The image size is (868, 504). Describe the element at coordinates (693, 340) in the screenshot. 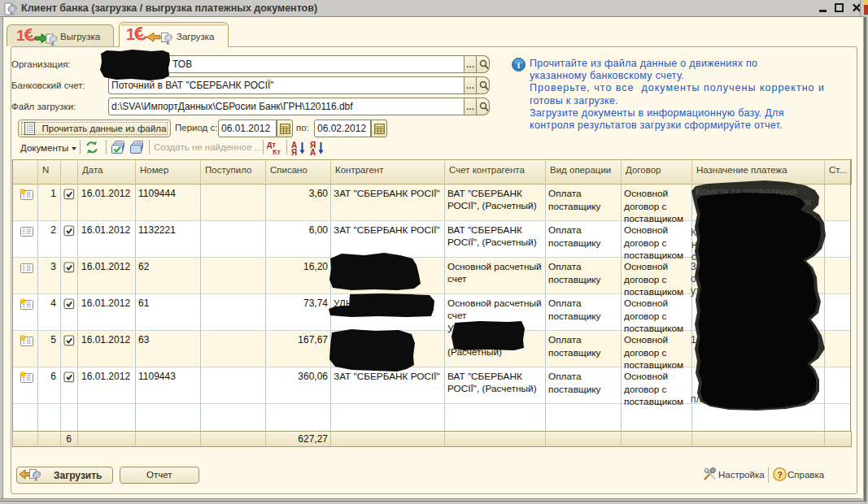

I see `svg-text: 1` at that location.